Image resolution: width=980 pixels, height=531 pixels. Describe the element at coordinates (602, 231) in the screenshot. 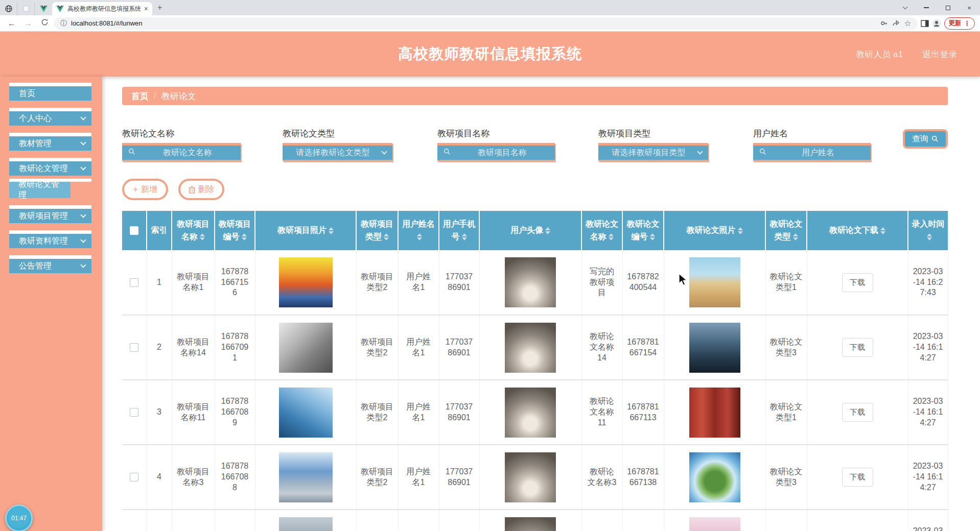

I see `col-paper_name: 教研论文名称` at that location.